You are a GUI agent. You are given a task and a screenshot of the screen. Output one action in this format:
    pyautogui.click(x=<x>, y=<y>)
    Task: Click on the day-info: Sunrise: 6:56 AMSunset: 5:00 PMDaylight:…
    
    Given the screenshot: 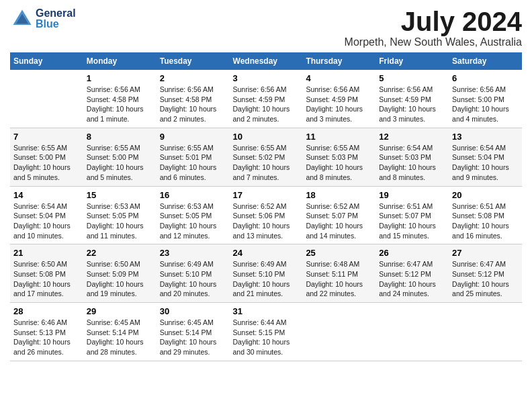 What is the action you would take?
    pyautogui.click(x=485, y=105)
    